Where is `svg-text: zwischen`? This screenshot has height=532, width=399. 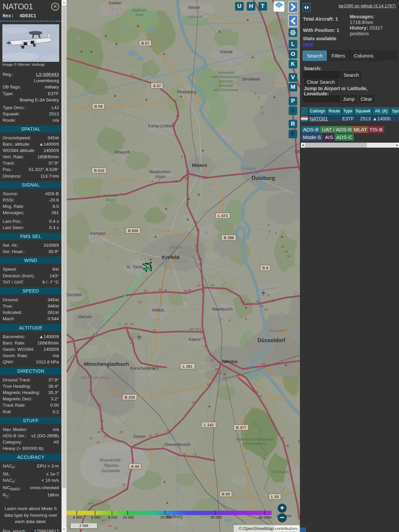
svg-text: zwischen is located at coordinates (225, 81).